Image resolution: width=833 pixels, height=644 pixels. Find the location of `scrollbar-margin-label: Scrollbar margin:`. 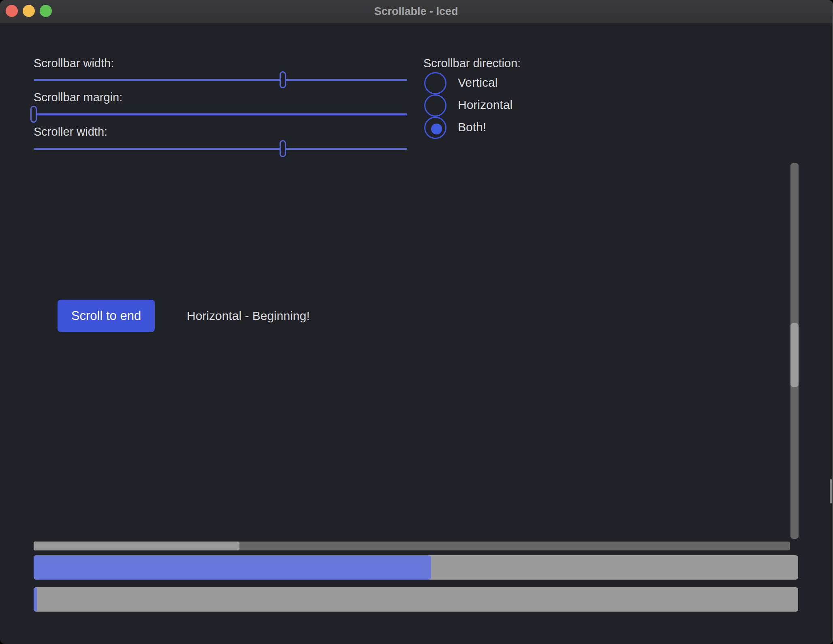

scrollbar-margin-label: Scrollbar margin: is located at coordinates (78, 97).